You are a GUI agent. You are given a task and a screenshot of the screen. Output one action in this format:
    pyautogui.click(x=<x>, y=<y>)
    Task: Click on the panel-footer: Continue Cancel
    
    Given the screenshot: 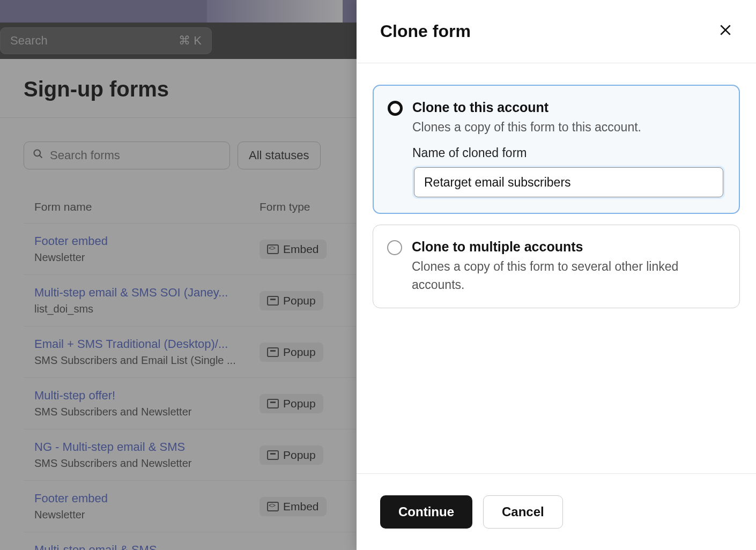 What is the action you would take?
    pyautogui.click(x=557, y=511)
    